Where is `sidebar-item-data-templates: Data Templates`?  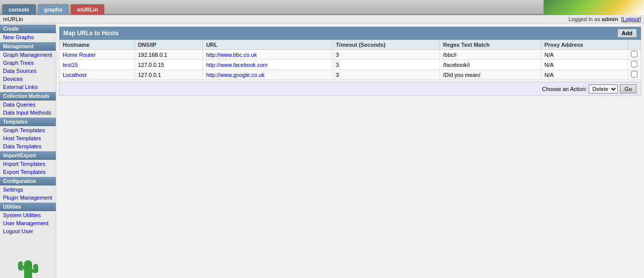 sidebar-item-data-templates: Data Templates is located at coordinates (28, 146).